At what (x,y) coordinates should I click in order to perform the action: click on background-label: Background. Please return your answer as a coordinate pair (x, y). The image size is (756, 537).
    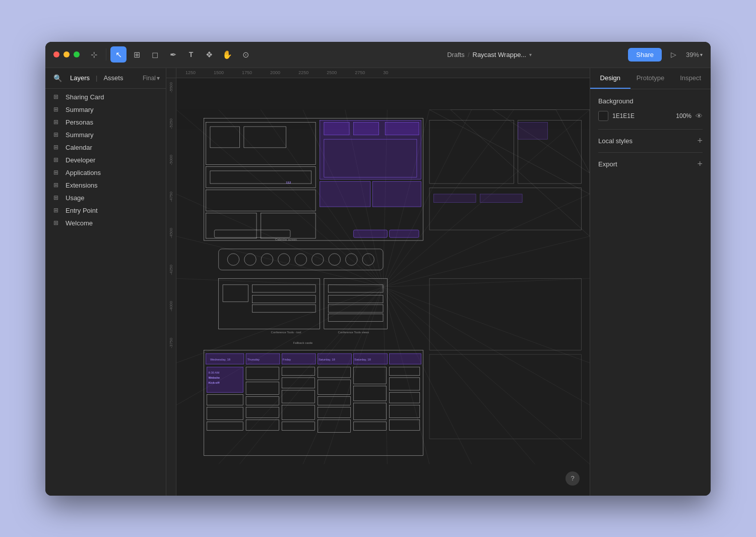
    Looking at the image, I should click on (616, 101).